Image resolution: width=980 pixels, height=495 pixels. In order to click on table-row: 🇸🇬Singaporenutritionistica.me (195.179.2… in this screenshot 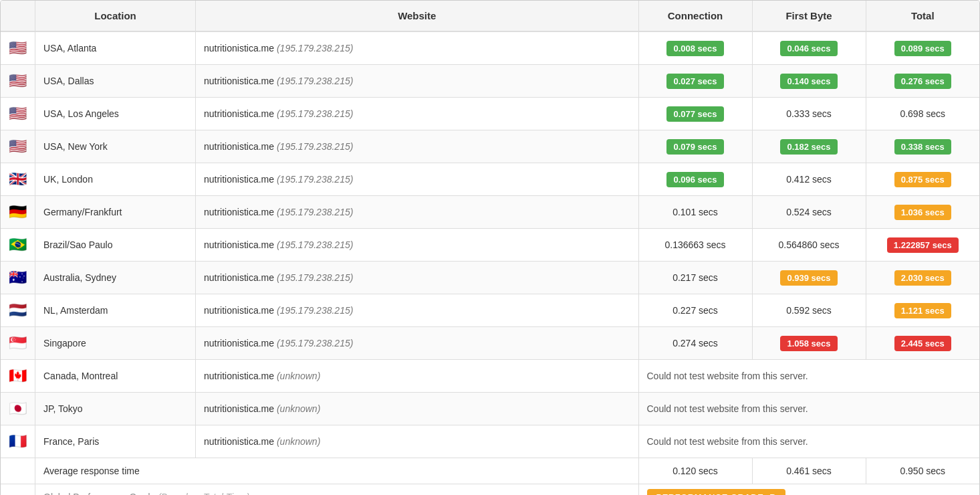, I will do `click(490, 344)`.